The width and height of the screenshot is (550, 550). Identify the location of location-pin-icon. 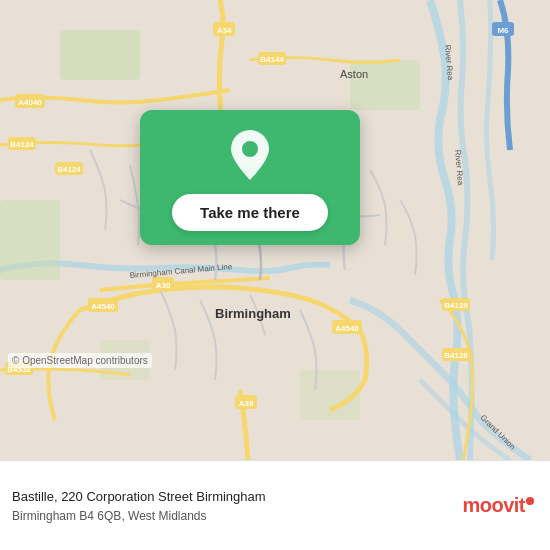
(250, 156).